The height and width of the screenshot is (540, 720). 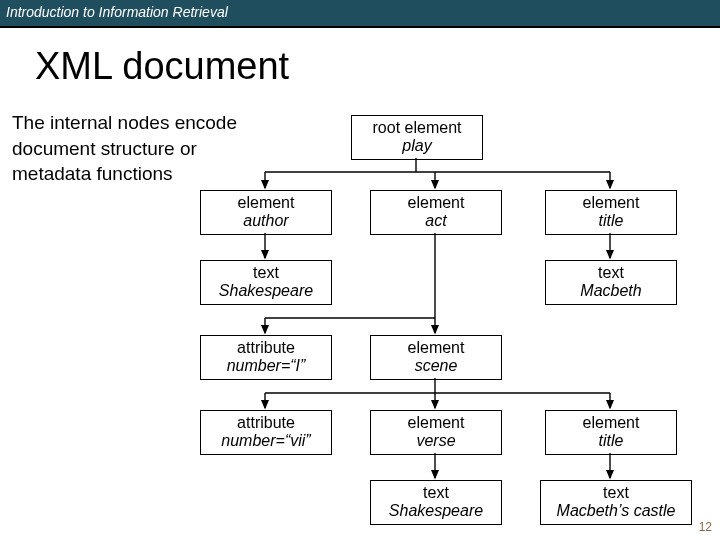 I want to click on header-rule, so click(x=360, y=27).